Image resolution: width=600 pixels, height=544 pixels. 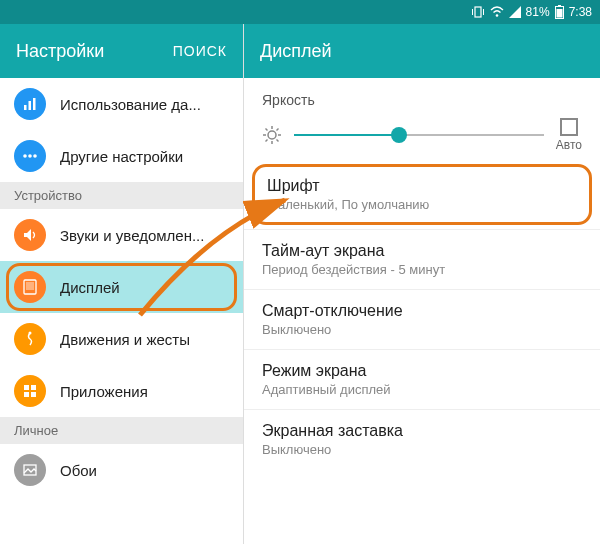 What do you see at coordinates (60, 52) in the screenshot?
I see `settings-title: Настройки` at bounding box center [60, 52].